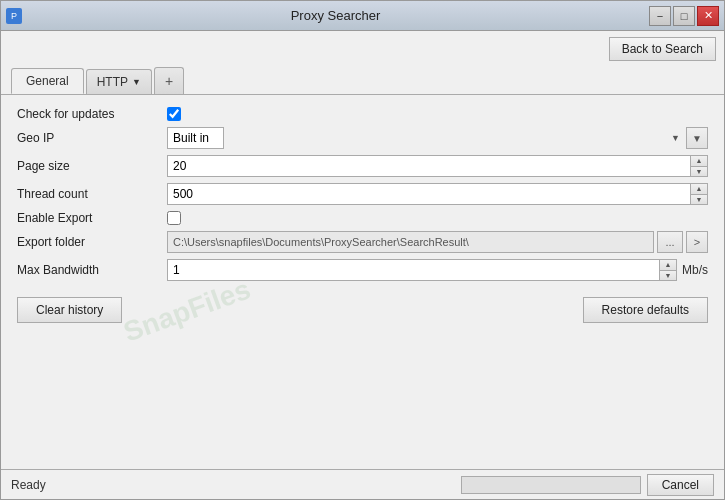 The height and width of the screenshot is (500, 725). What do you see at coordinates (87, 218) in the screenshot?
I see `enable-export-label: Enable Export` at bounding box center [87, 218].